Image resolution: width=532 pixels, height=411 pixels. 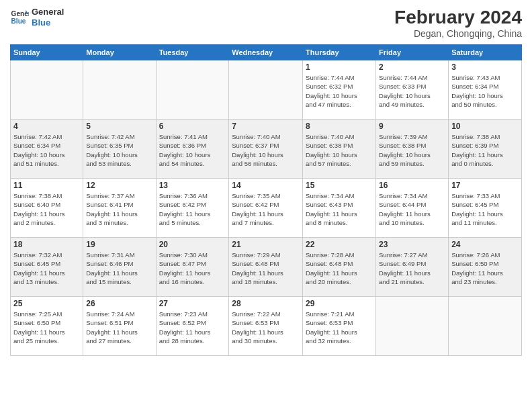 I want to click on calendar-day-cell: 2Sunrise: 7:44 AM Sunset: 6:33 PM Daylig…, so click(x=412, y=90).